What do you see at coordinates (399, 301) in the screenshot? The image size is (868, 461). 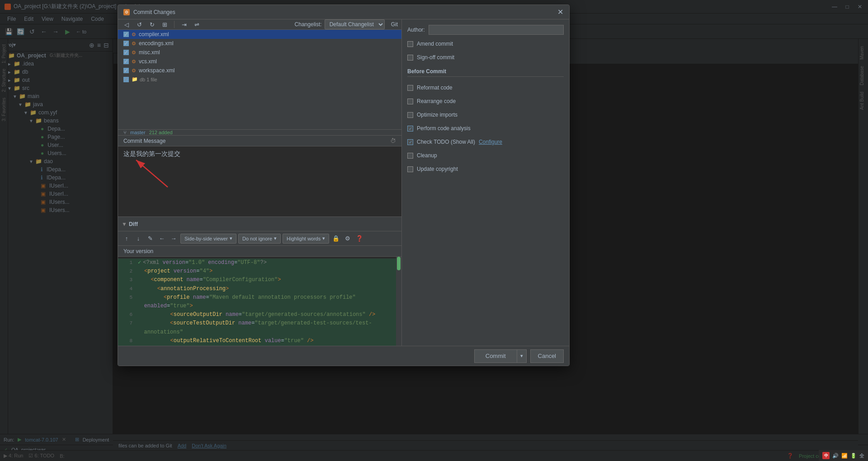 I see `diff-scrollbar` at bounding box center [399, 301].